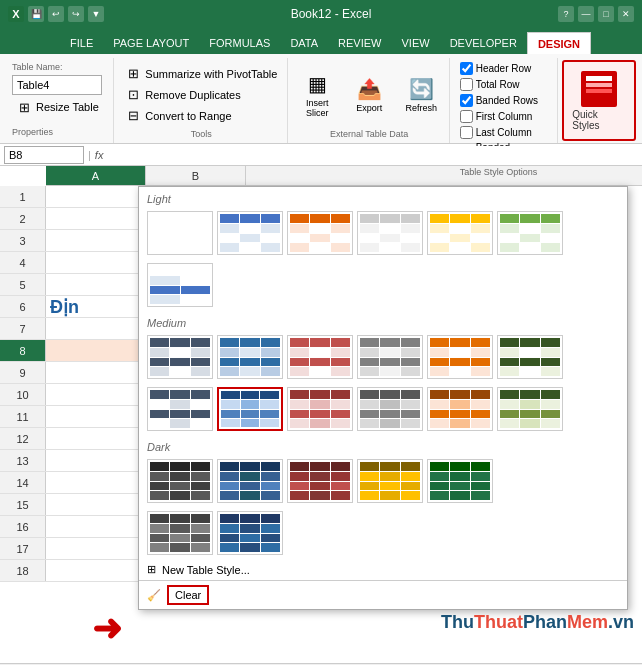 The width and height of the screenshot is (642, 665). Describe the element at coordinates (321, 14) in the screenshot. I see `title-bar: X 💾 ↩ ↪ ▼ Book12 - Excel ? — □ ✕` at that location.